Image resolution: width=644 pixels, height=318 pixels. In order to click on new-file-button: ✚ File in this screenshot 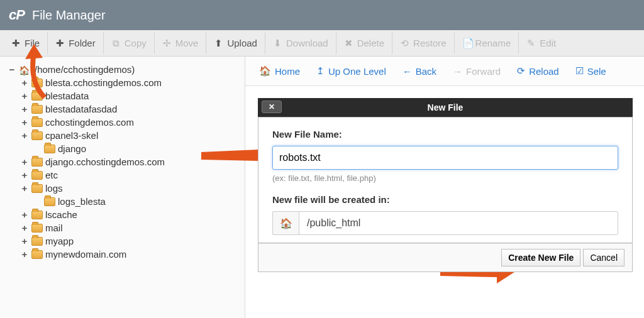, I will do `click(25, 43)`.